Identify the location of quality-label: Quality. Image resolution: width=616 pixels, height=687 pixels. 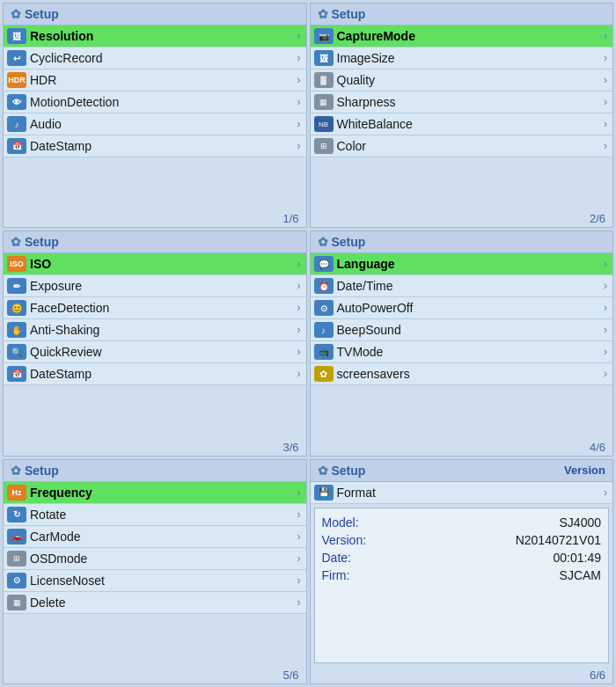
(471, 80).